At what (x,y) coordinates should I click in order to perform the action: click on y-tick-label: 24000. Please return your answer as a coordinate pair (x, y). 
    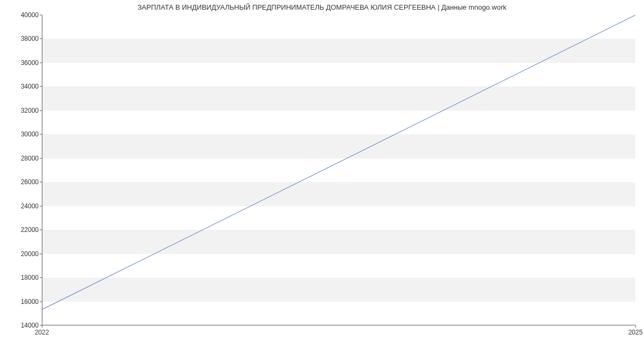
    Looking at the image, I should click on (23, 206).